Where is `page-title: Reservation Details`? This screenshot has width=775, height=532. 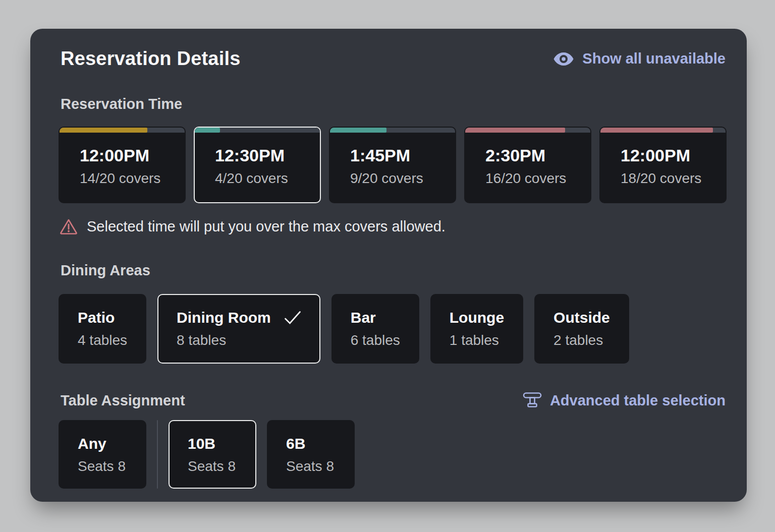 page-title: Reservation Details is located at coordinates (145, 58).